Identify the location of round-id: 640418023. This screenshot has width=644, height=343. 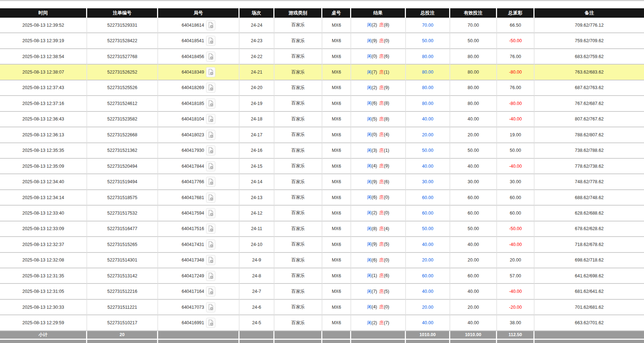
(193, 135).